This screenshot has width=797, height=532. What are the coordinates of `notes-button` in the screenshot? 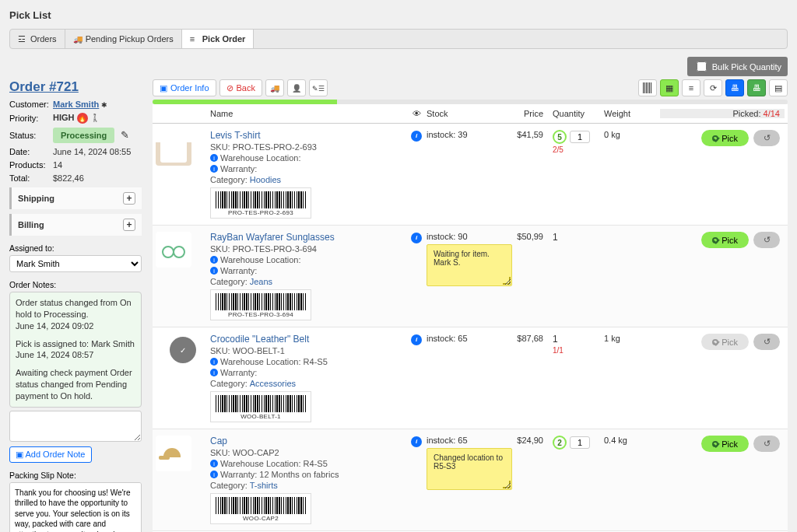 It's located at (318, 88).